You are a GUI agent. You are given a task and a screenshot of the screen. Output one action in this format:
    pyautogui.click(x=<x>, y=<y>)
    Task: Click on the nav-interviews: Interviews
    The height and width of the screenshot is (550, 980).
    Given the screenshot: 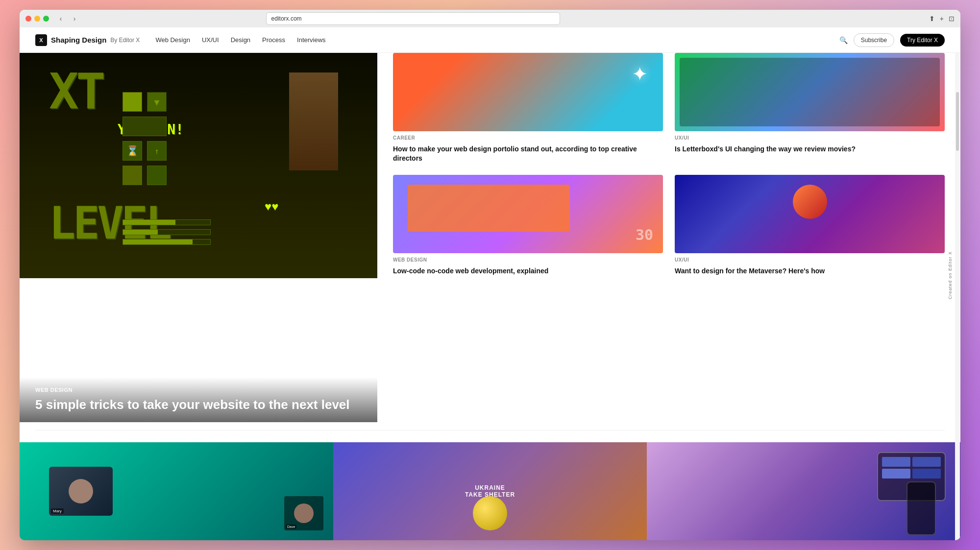 What is the action you would take?
    pyautogui.click(x=312, y=40)
    